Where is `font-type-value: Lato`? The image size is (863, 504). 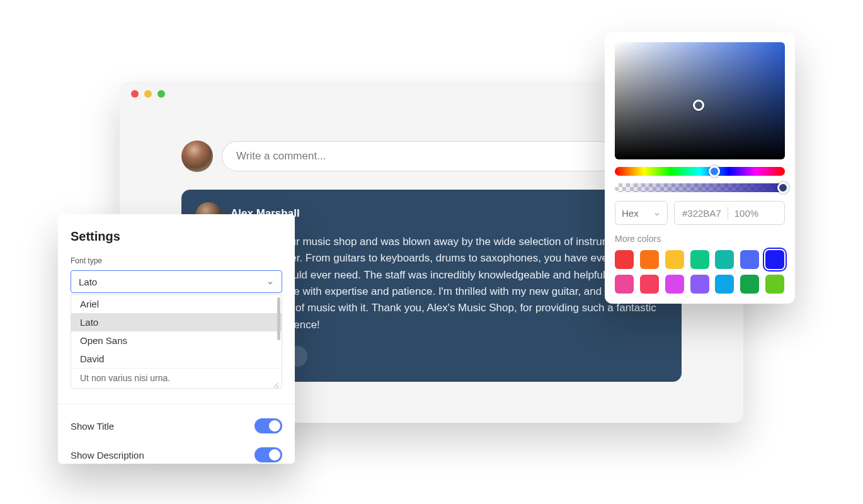 font-type-value: Lato is located at coordinates (88, 282).